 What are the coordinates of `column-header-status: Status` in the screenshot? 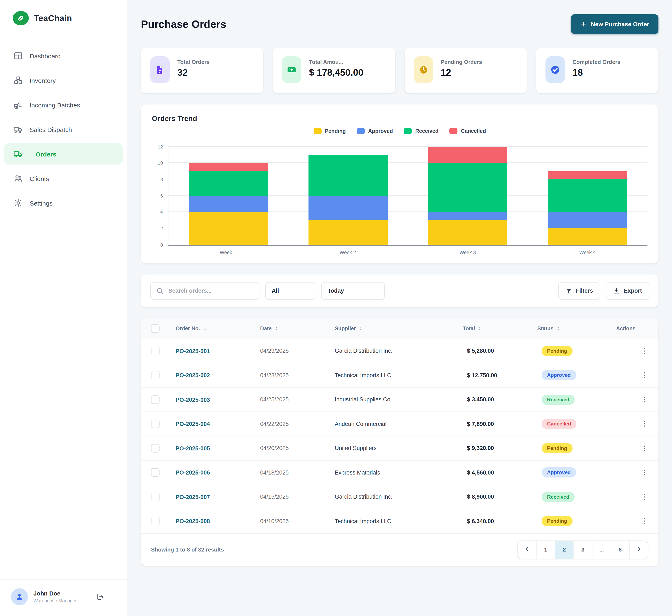 It's located at (575, 328).